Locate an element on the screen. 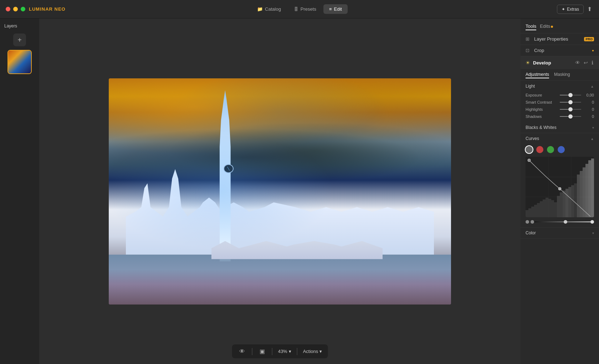 This screenshot has height=364, width=599. curves-thumb-mid is located at coordinates (565, 222).